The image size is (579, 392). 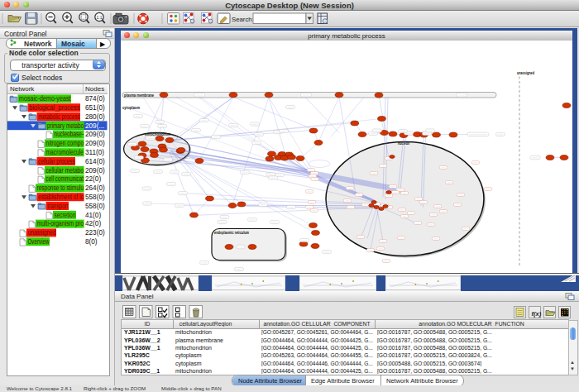 I want to click on svg-text: nucleus, so click(x=404, y=142).